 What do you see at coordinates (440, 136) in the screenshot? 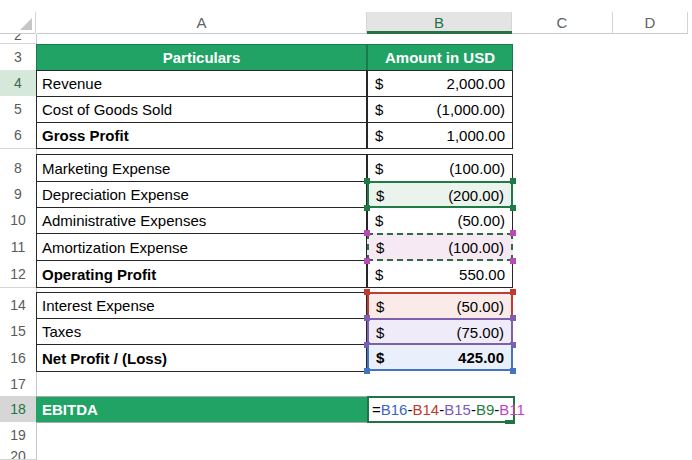
I see `cell-B6: $ 1,000.00` at bounding box center [440, 136].